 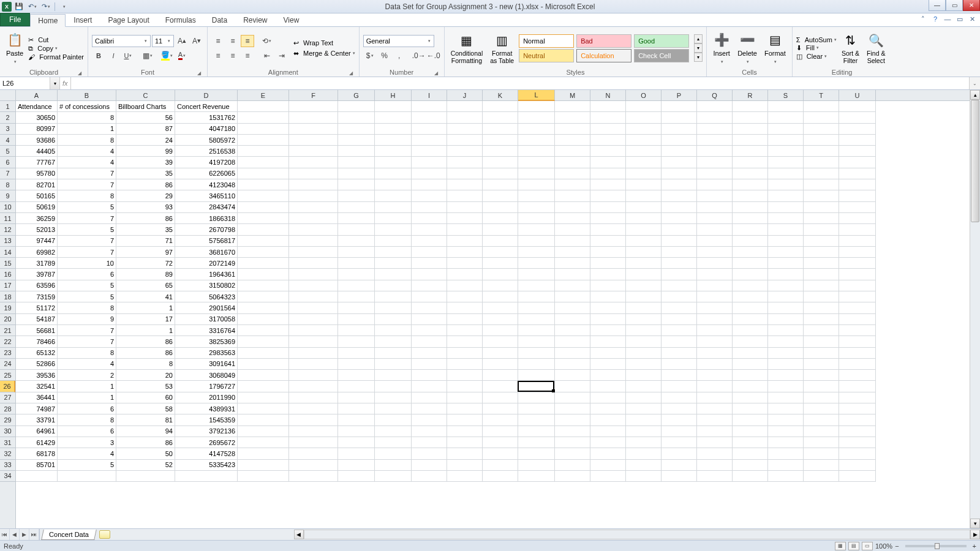 What do you see at coordinates (537, 96) in the screenshot?
I see `col-header: L` at bounding box center [537, 96].